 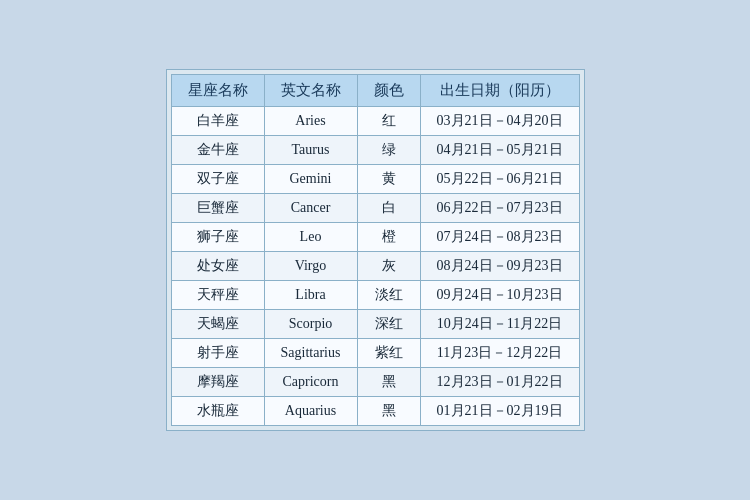 I want to click on zodiac-chinese-name: 水瓶座, so click(x=218, y=412).